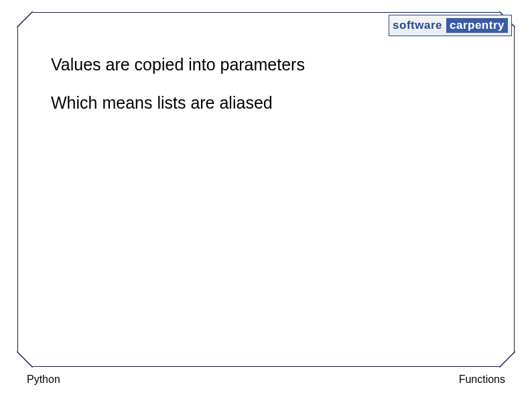  What do you see at coordinates (482, 380) in the screenshot?
I see `footer-right: Functions` at bounding box center [482, 380].